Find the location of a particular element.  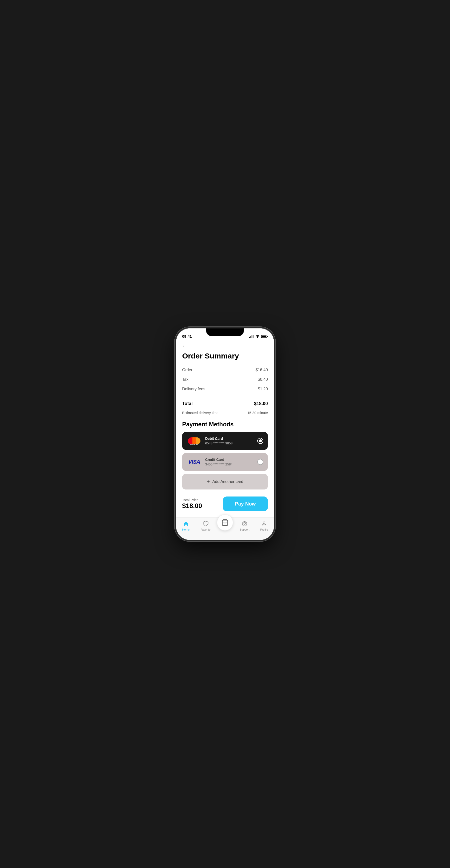

main-content: ← Order Summary Order $16.40 Tax $0.40 D… is located at coordinates (225, 429).